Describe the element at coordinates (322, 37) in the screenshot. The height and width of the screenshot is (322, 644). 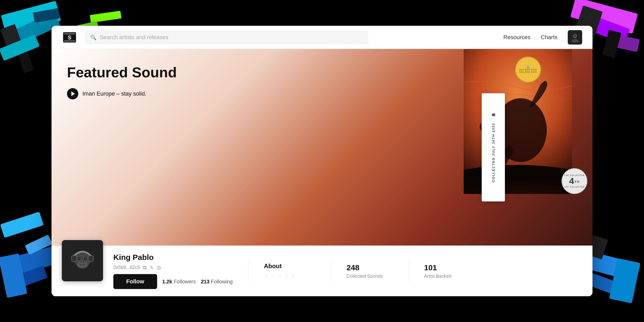
I see `navbar: S 🔍 Resources Charts` at that location.